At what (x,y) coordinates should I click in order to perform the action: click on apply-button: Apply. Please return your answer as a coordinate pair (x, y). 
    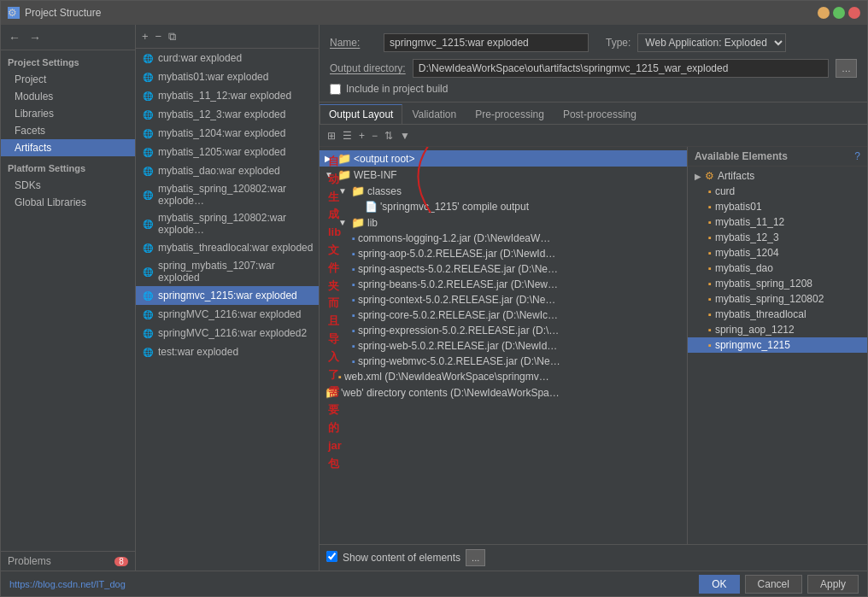
    Looking at the image, I should click on (833, 584).